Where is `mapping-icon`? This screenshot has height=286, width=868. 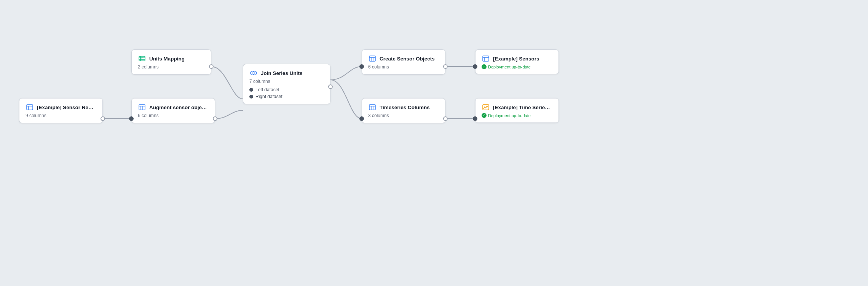
mapping-icon is located at coordinates (142, 59).